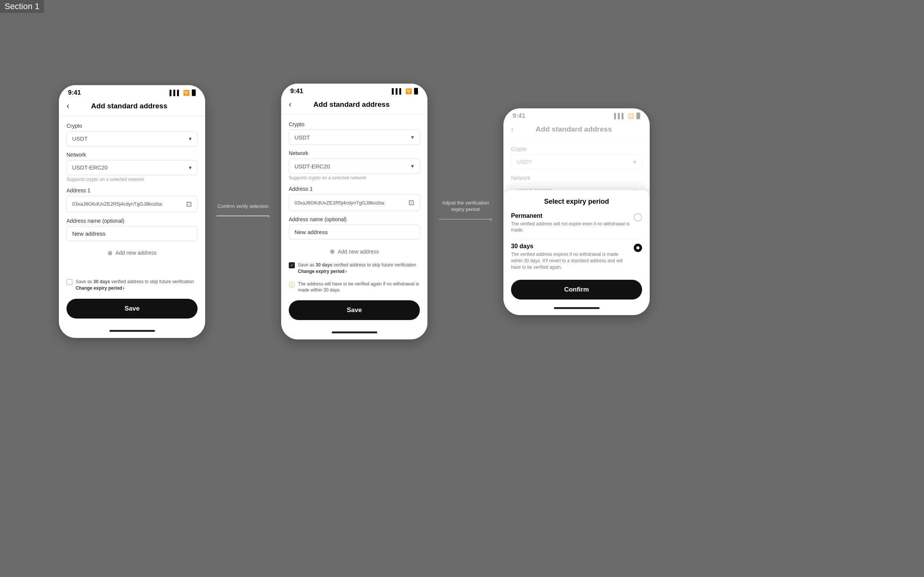 This screenshot has width=924, height=577. What do you see at coordinates (297, 91) in the screenshot?
I see `status-time-2: 9:41` at bounding box center [297, 91].